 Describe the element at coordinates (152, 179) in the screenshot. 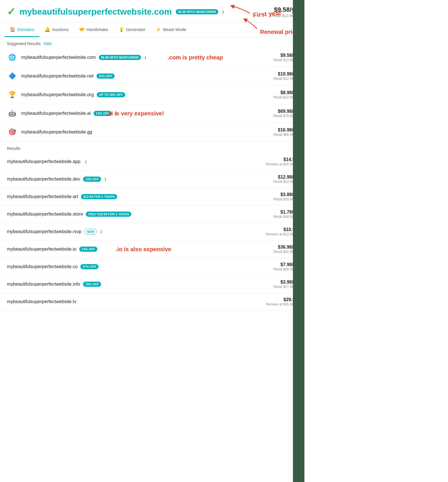

I see `result-domain-row: mybeautifulsuperperfectwebsite.dev 13% O…` at that location.